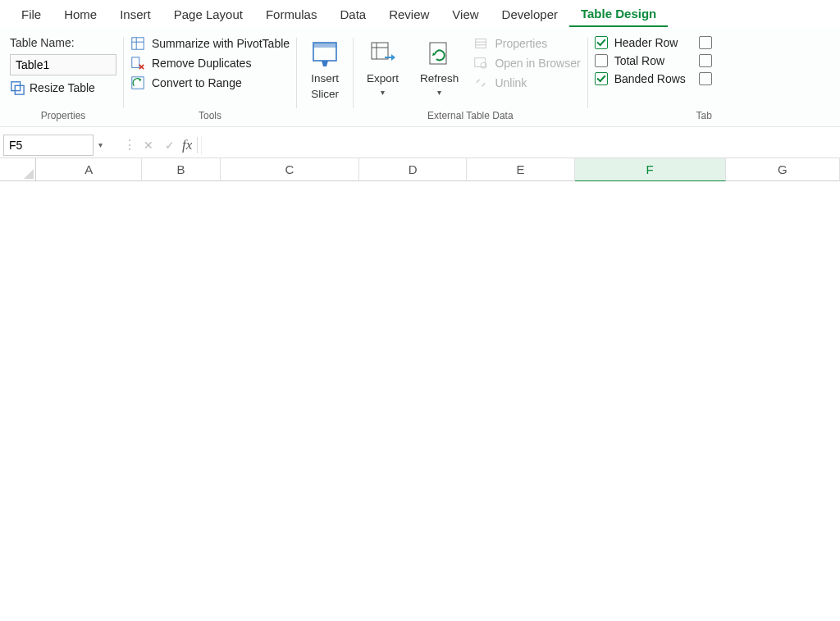 Image resolution: width=840 pixels, height=621 pixels. I want to click on summarize-pivottable-label: Summarize with PivotTable, so click(221, 43).